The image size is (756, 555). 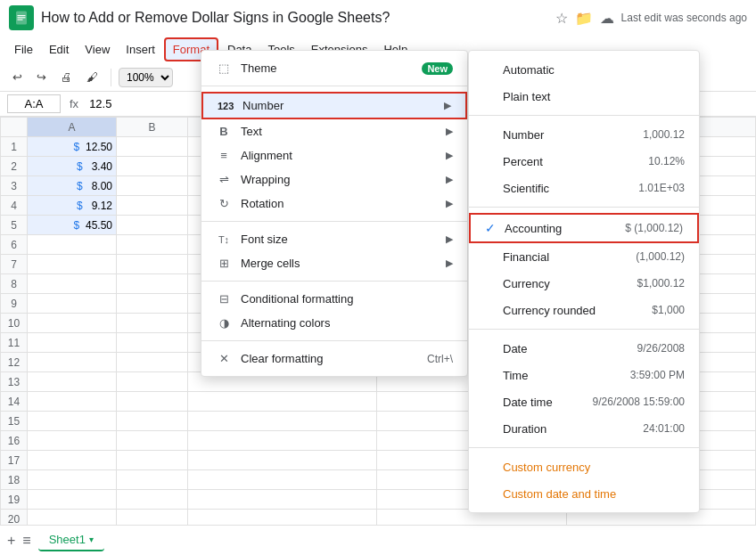 I want to click on cell-b5, so click(x=152, y=225).